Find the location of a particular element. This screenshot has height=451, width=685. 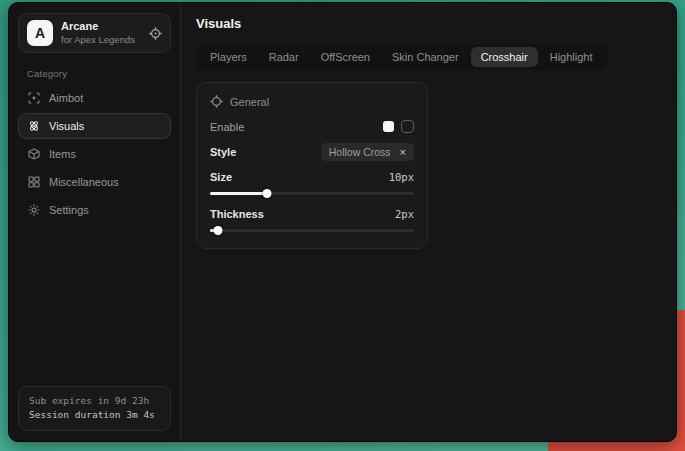

enable-label: Enable is located at coordinates (227, 127).